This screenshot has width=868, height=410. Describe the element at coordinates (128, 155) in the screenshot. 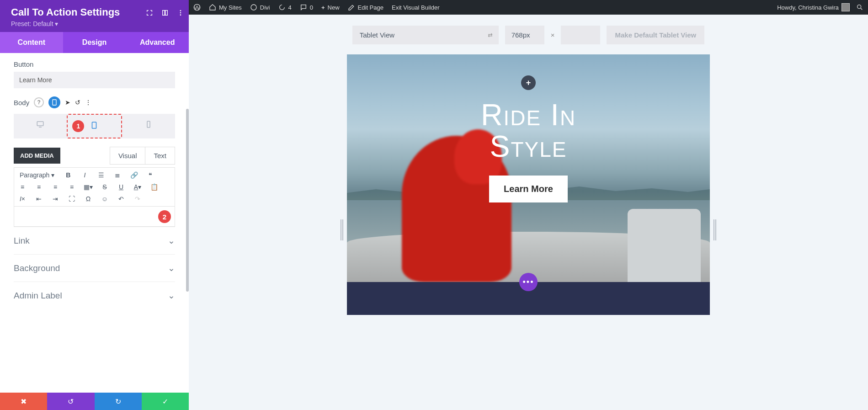

I see `editor-visual-tab: Visual` at that location.